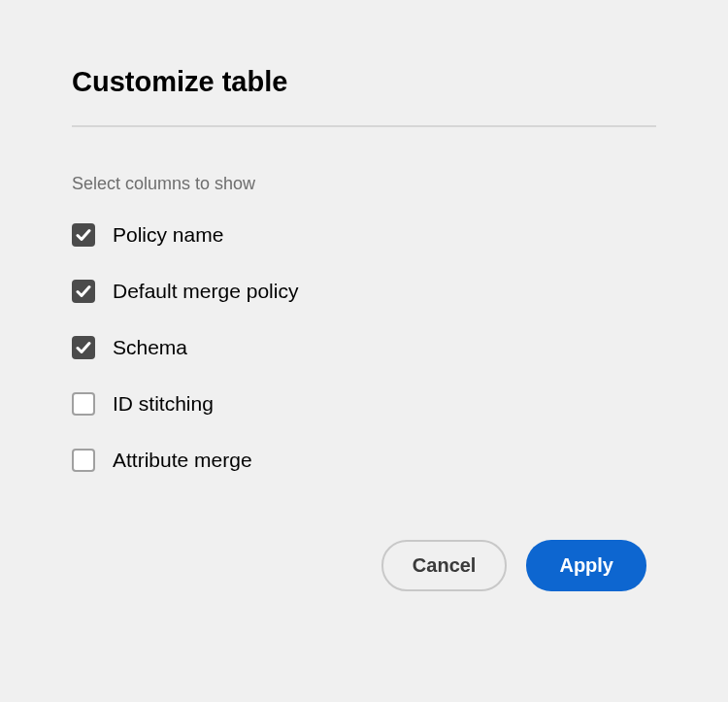 The width and height of the screenshot is (728, 702). Describe the element at coordinates (83, 404) in the screenshot. I see `checkbox-id-stitching` at that location.